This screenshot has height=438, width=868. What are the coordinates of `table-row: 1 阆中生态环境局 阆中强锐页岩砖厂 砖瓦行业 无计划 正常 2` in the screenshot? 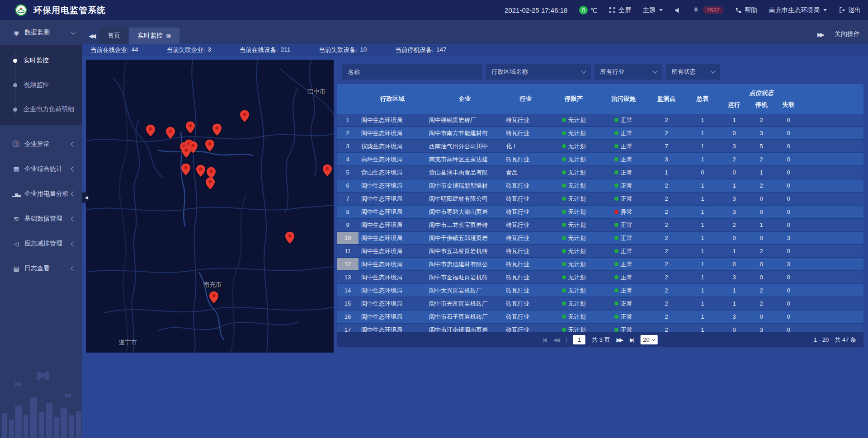 It's located at (600, 120).